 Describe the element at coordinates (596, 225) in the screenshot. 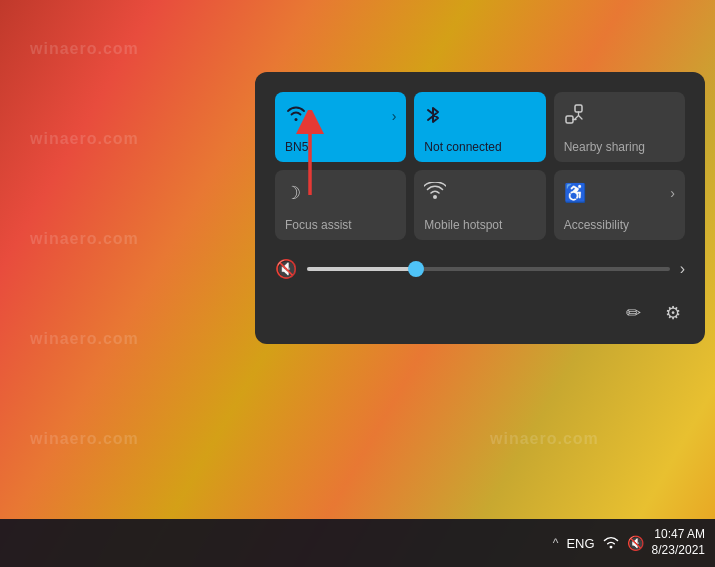

I see `accessibility-tile-label: Accessibility` at that location.